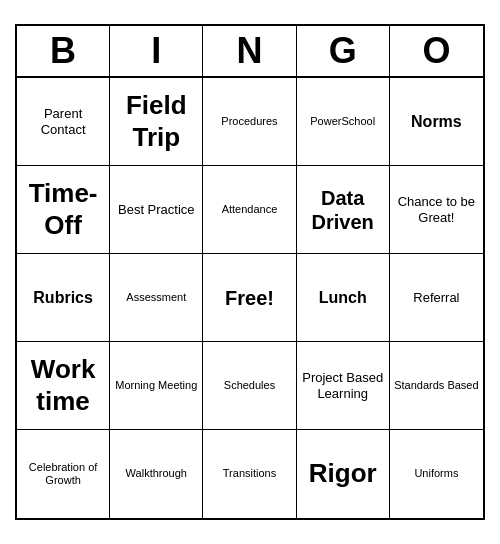 The image size is (500, 544). What do you see at coordinates (250, 51) in the screenshot?
I see `header-letter: N` at bounding box center [250, 51].